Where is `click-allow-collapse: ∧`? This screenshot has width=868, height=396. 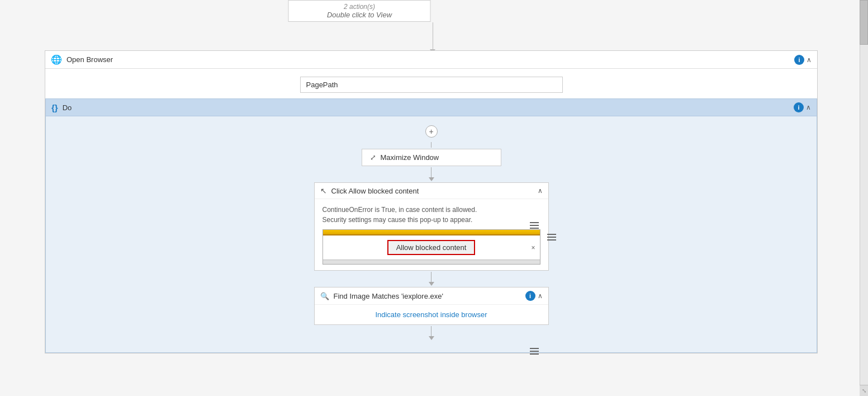 click-allow-collapse: ∧ is located at coordinates (540, 191).